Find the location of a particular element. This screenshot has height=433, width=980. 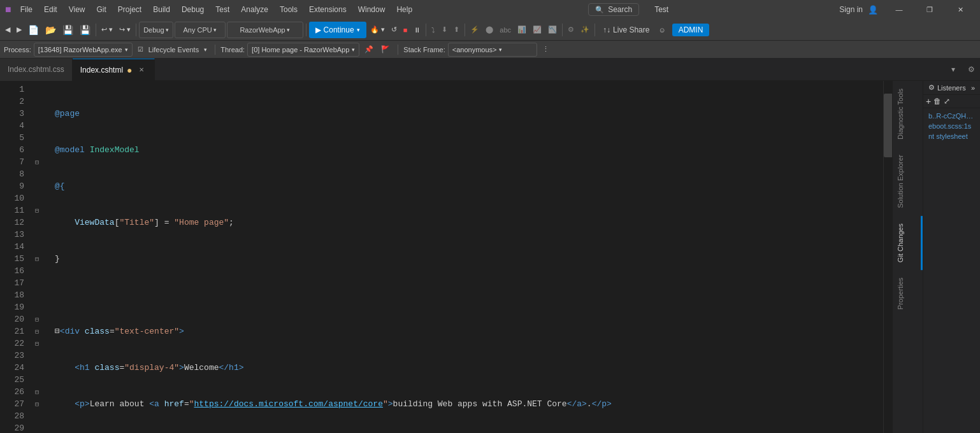

tab-index-css: Index.cshtml.css is located at coordinates (36, 70).